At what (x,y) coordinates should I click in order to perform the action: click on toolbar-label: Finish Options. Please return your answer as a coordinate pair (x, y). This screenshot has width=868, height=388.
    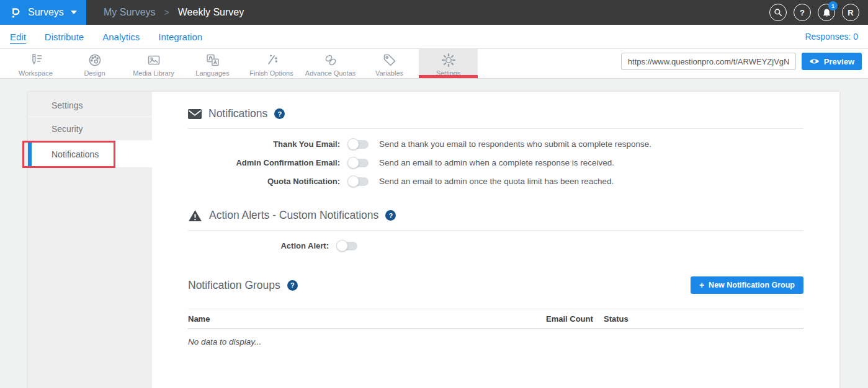
    Looking at the image, I should click on (271, 73).